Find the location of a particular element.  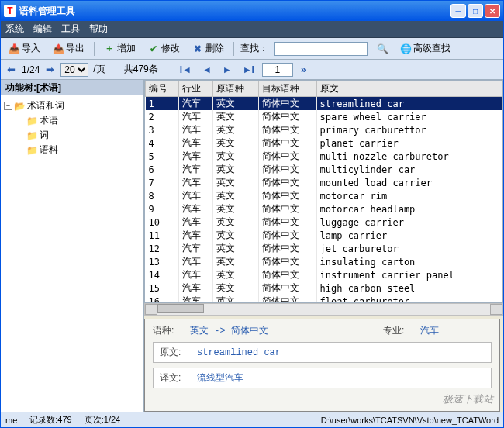

nav-first: I◄ is located at coordinates (186, 70).